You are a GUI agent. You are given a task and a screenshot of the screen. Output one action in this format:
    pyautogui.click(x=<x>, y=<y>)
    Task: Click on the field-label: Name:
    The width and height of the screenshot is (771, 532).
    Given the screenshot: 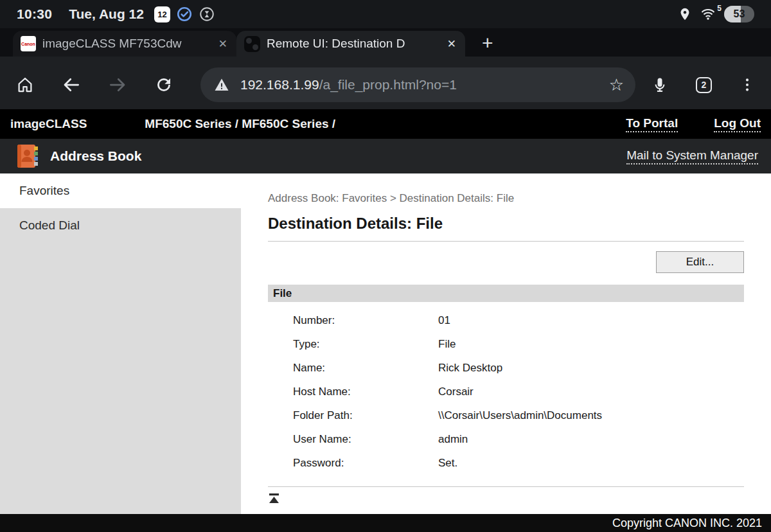 What is the action you would take?
    pyautogui.click(x=366, y=368)
    